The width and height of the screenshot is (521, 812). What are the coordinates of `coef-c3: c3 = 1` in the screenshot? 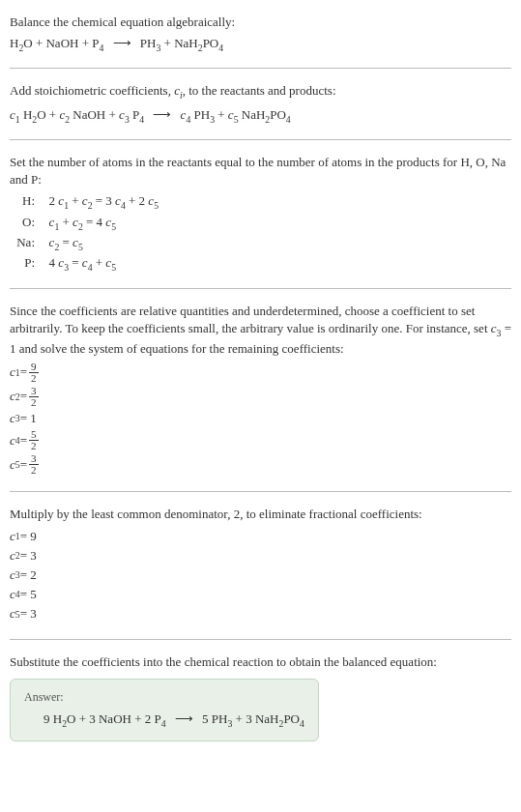 It's located at (261, 419).